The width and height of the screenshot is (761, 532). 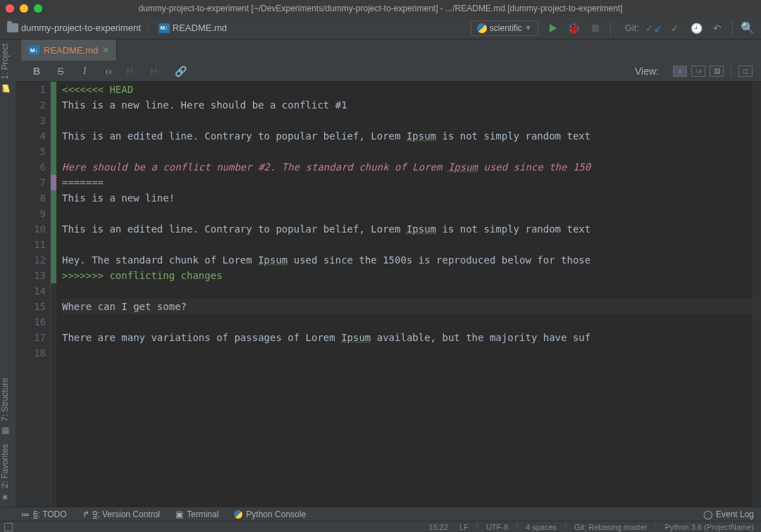 I want to click on line-number: 2, so click(x=32, y=105).